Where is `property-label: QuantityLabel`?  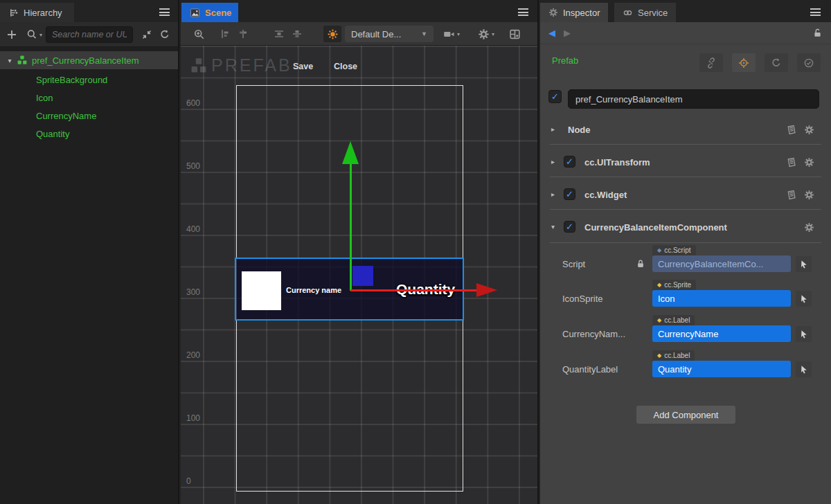 property-label: QuantityLabel is located at coordinates (590, 370).